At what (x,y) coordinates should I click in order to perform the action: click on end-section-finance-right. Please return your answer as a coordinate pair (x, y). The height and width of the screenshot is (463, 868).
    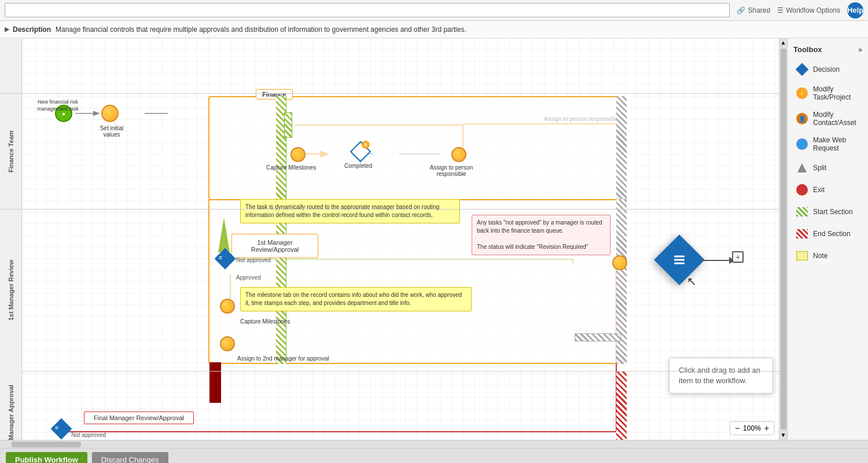
    Looking at the image, I should click on (621, 148).